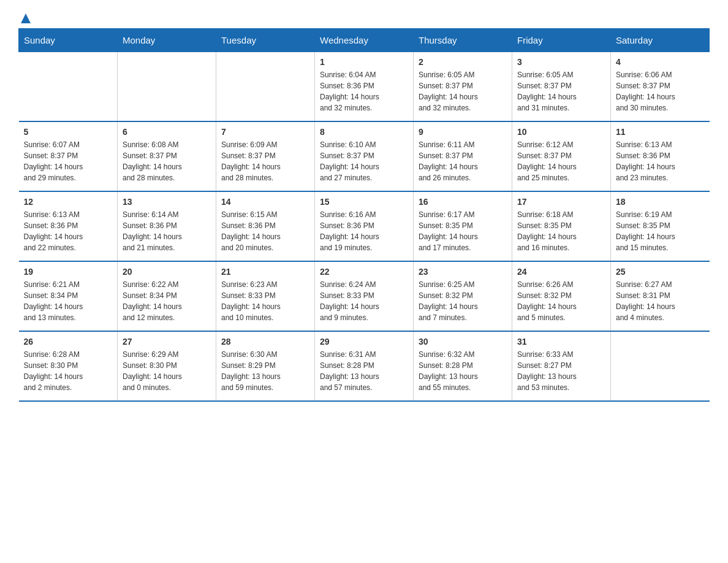  Describe the element at coordinates (463, 40) in the screenshot. I see `weekday-header-thursday: Thursday` at that location.